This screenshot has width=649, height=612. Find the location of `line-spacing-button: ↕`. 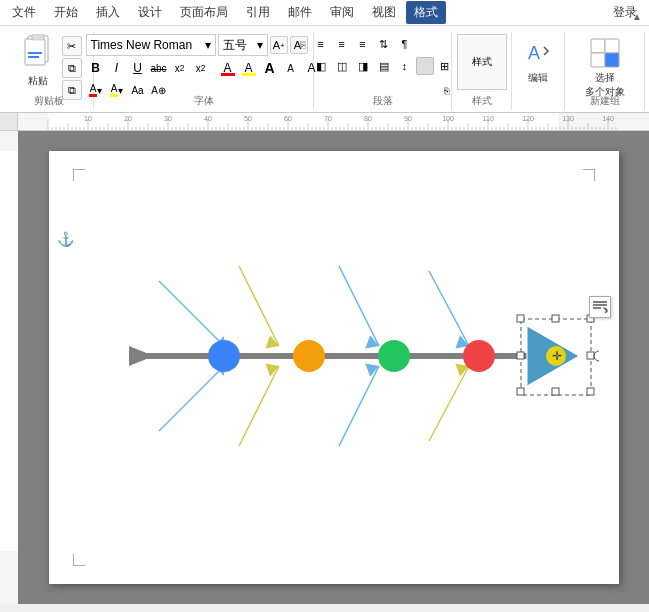

line-spacing-button: ↕ is located at coordinates (405, 66).